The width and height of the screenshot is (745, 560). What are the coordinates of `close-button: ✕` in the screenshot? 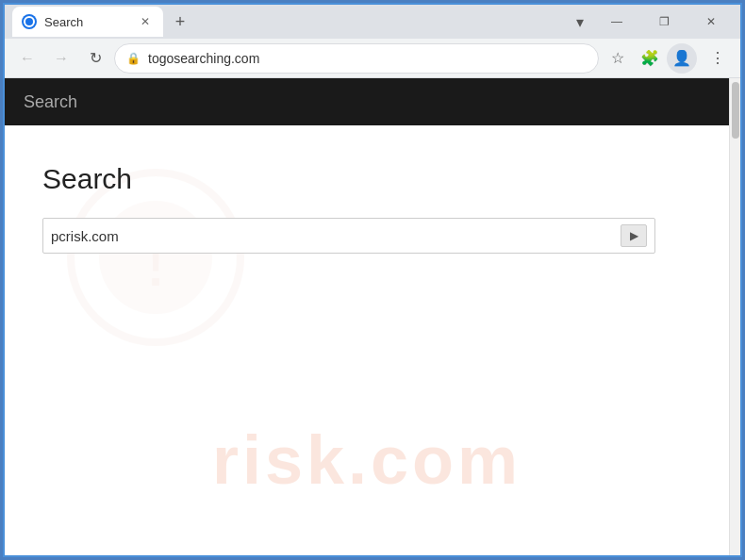 It's located at (711, 22).